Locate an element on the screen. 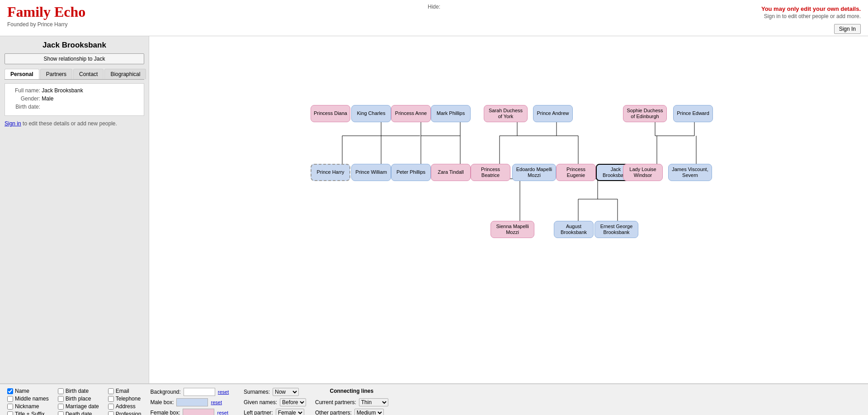 The width and height of the screenshot is (868, 415). tab-partners: Partners is located at coordinates (56, 74).